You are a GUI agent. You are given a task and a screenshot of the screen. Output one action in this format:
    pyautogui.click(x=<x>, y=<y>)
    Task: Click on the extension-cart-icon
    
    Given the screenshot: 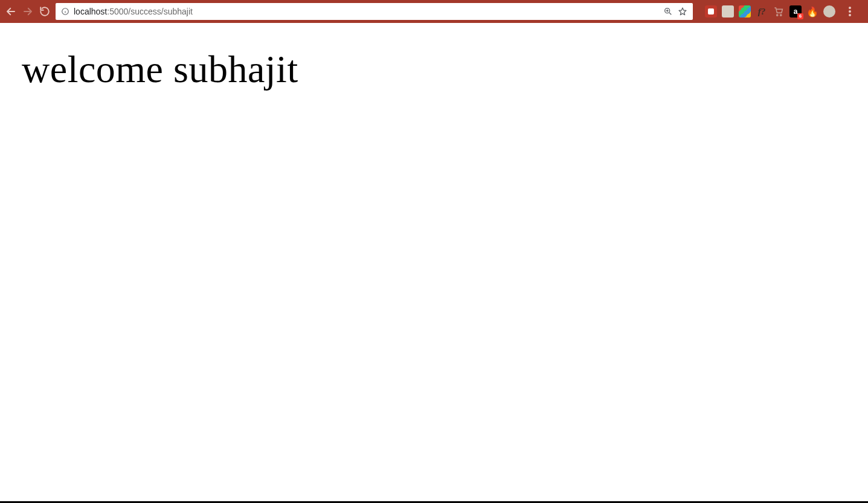 What is the action you would take?
    pyautogui.click(x=779, y=11)
    